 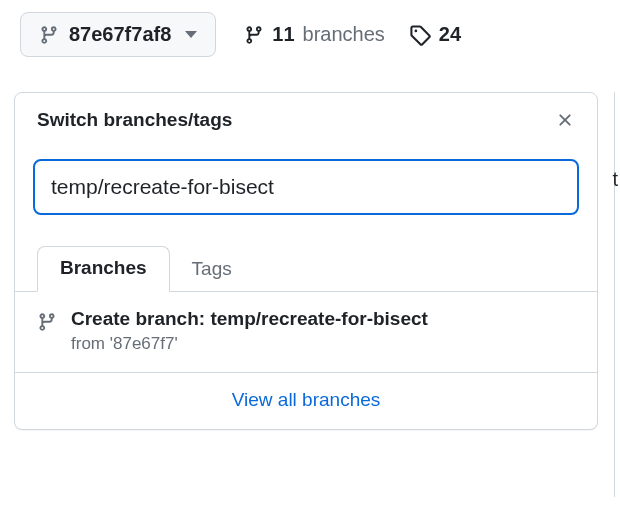 What do you see at coordinates (314, 34) in the screenshot?
I see `branches-link: 11 branches` at bounding box center [314, 34].